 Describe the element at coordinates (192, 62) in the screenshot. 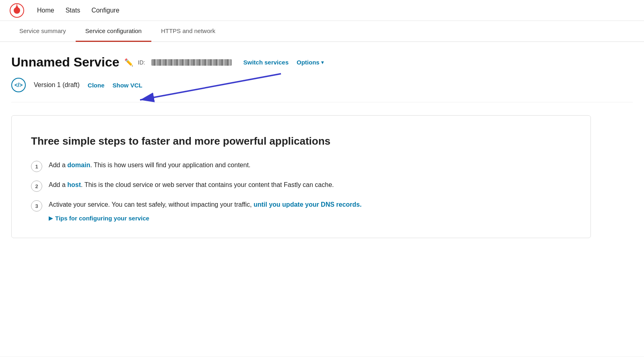

I see `service-id-value` at that location.